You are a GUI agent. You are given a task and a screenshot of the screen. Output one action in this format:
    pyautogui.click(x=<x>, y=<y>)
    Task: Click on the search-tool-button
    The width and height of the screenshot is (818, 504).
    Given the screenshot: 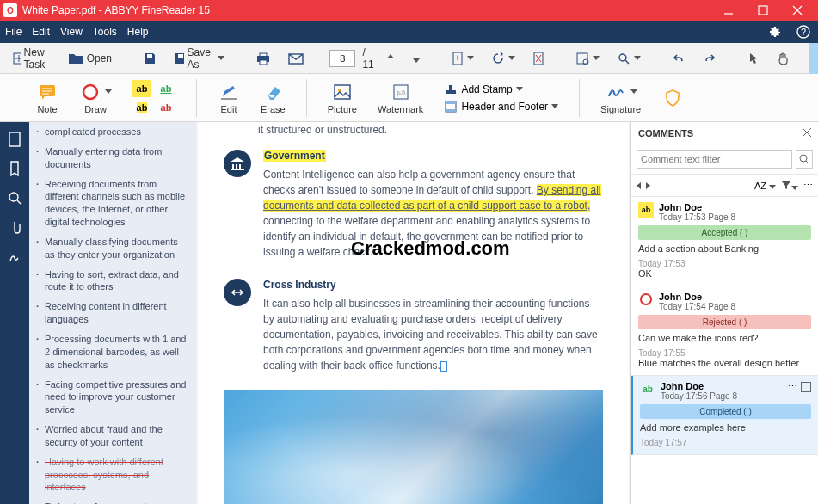 What is the action you would take?
    pyautogui.click(x=629, y=58)
    